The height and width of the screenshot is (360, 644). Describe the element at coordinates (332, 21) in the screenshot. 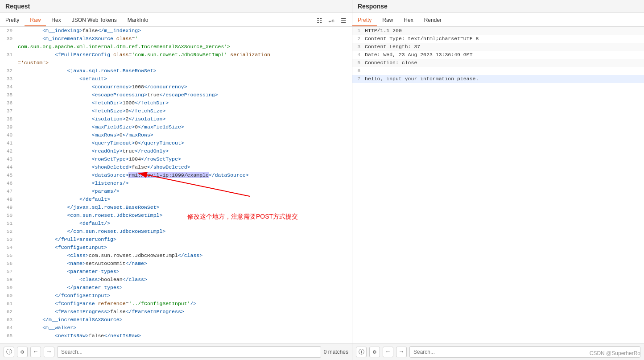

I see `newline-icon: ↵n` at that location.